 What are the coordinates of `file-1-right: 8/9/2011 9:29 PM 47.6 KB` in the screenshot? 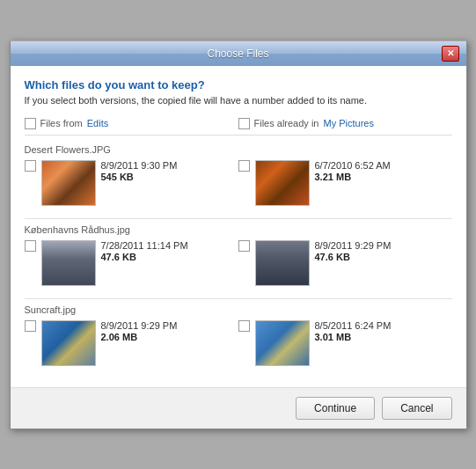 It's located at (345, 263).